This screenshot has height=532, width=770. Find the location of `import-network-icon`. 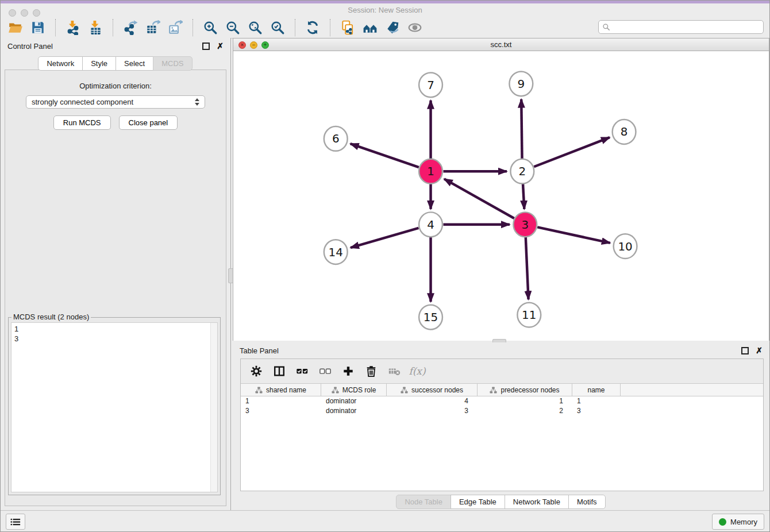

import-network-icon is located at coordinates (73, 28).